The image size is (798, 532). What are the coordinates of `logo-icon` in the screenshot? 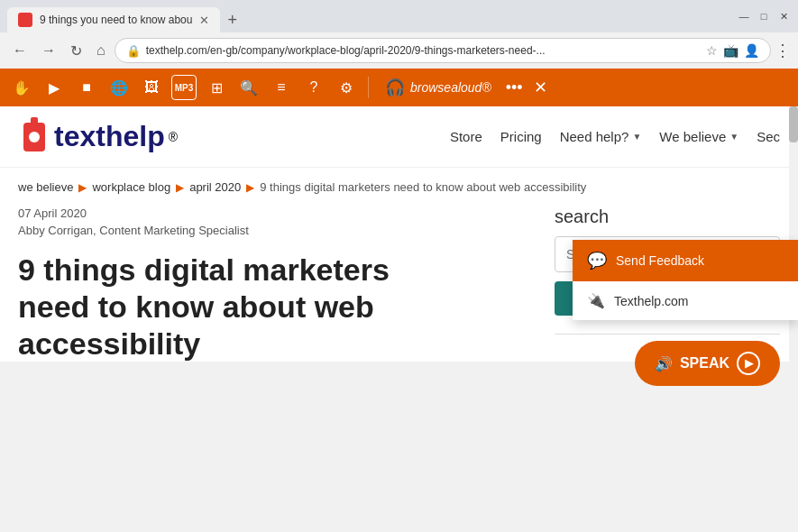 It's located at (34, 137).